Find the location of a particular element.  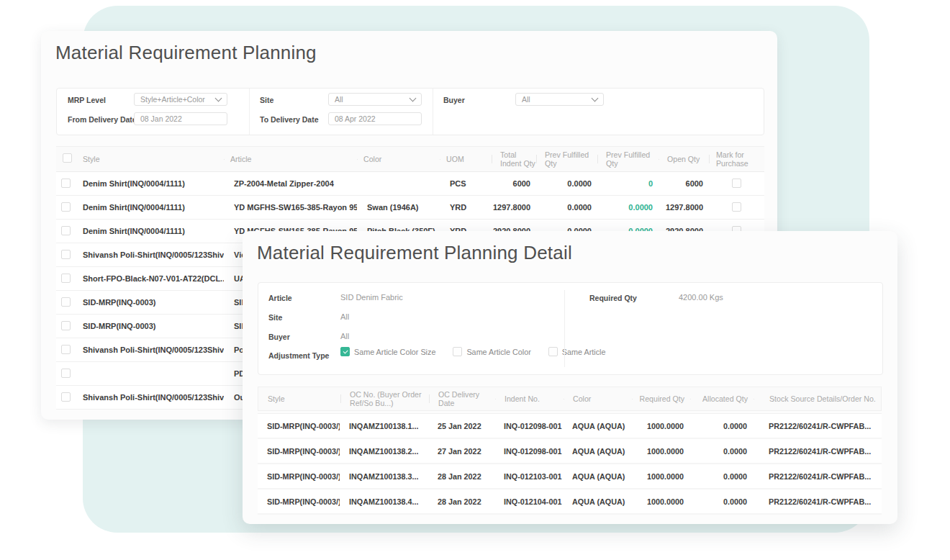

cell-oc-no: INQAMZ100138.2... is located at coordinates (384, 451).